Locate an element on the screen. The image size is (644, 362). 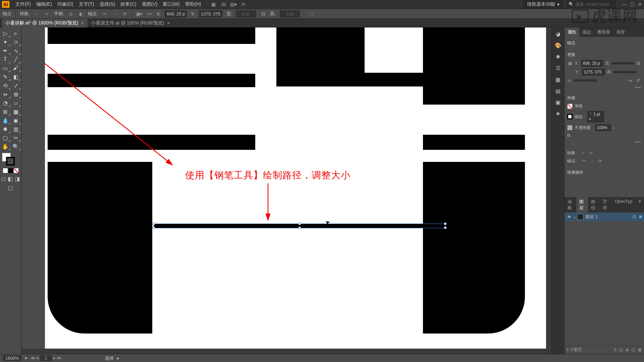
align-ref-icon: ▦▾ is located at coordinates (140, 14).